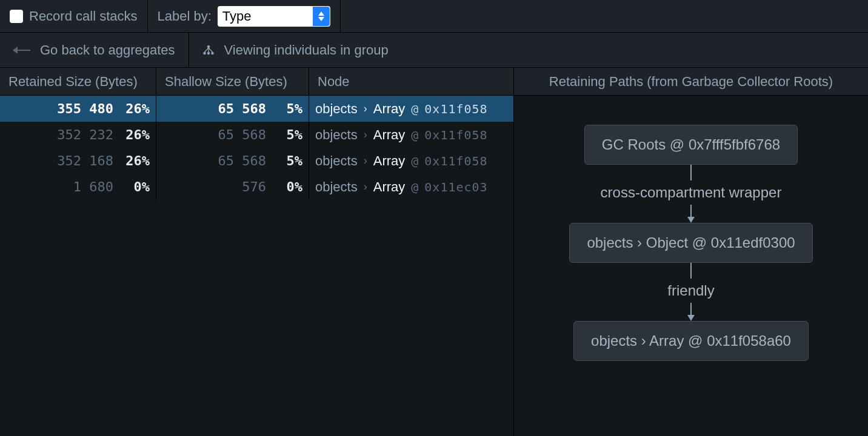 The width and height of the screenshot is (868, 436). What do you see at coordinates (233, 81) in the screenshot?
I see `column-shallow: Shallow Size (Bytes)` at bounding box center [233, 81].